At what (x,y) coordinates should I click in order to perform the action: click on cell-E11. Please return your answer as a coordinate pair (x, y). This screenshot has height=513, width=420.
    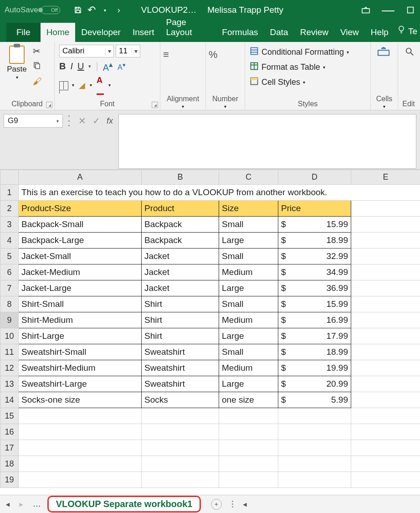
    Looking at the image, I should click on (386, 352).